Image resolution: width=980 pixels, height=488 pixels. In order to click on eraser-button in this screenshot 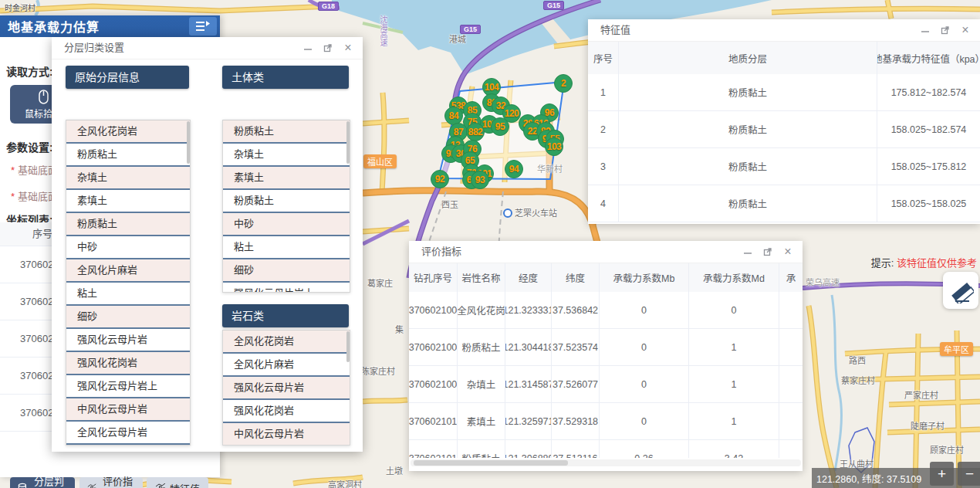, I will do `click(961, 290)`.